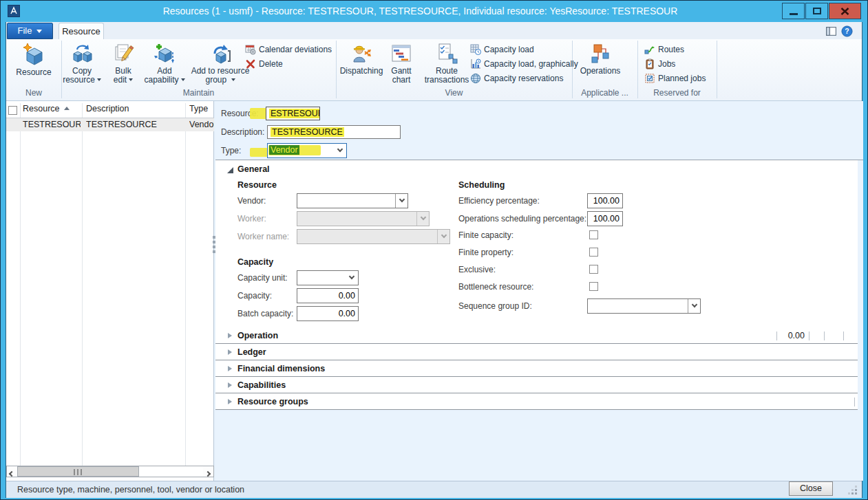 This screenshot has width=868, height=500. I want to click on column-divider, so click(83, 285).